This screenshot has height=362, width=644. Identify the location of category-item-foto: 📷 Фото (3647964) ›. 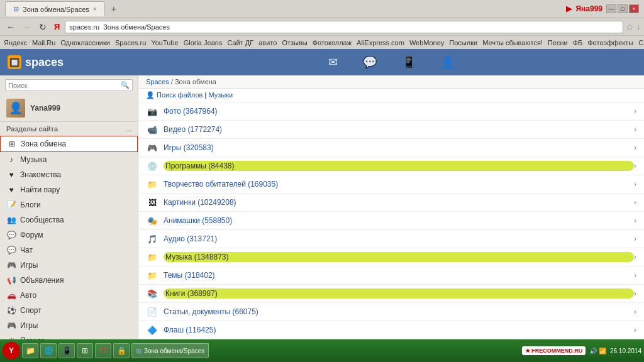
(391, 112).